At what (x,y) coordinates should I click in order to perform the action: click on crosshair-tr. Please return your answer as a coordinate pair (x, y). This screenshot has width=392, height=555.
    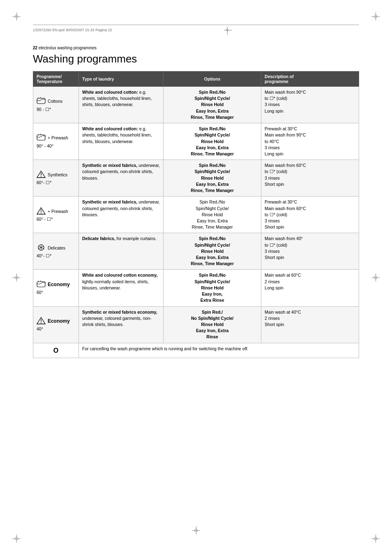
    Looking at the image, I should click on (376, 16).